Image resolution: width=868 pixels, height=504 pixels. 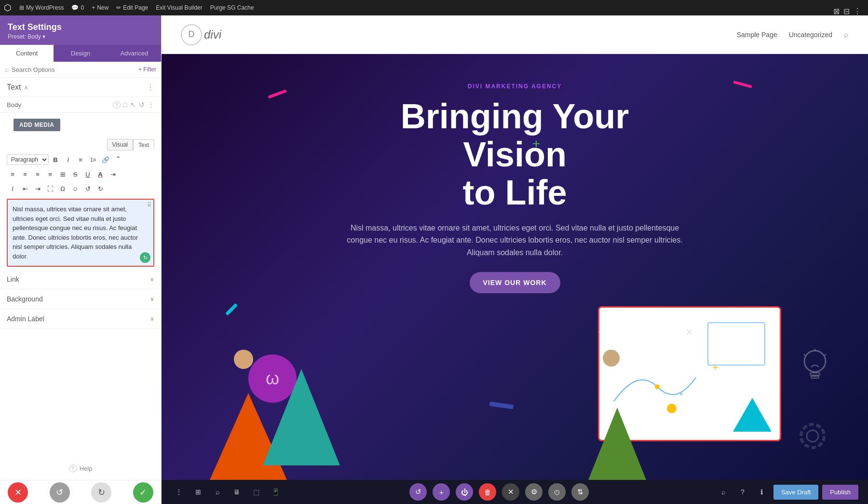 I want to click on align-left-button: ≡, so click(x=13, y=174).